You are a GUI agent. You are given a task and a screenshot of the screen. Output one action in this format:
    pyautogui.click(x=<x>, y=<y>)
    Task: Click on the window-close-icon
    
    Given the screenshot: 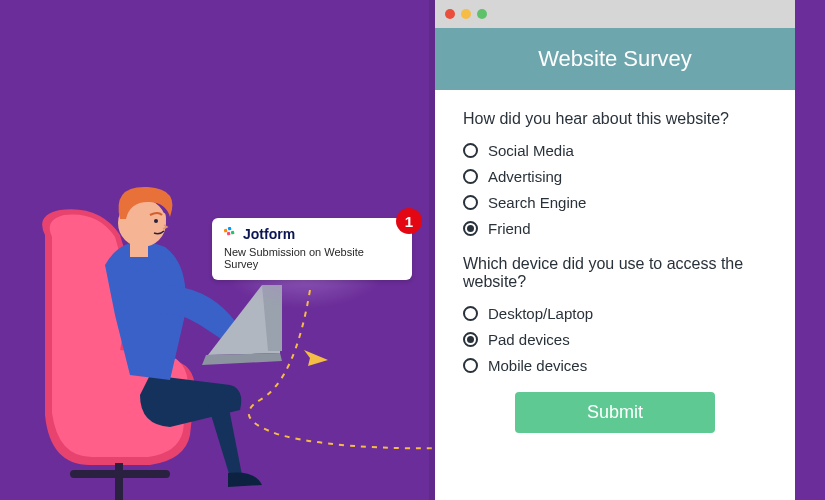 What is the action you would take?
    pyautogui.click(x=450, y=14)
    